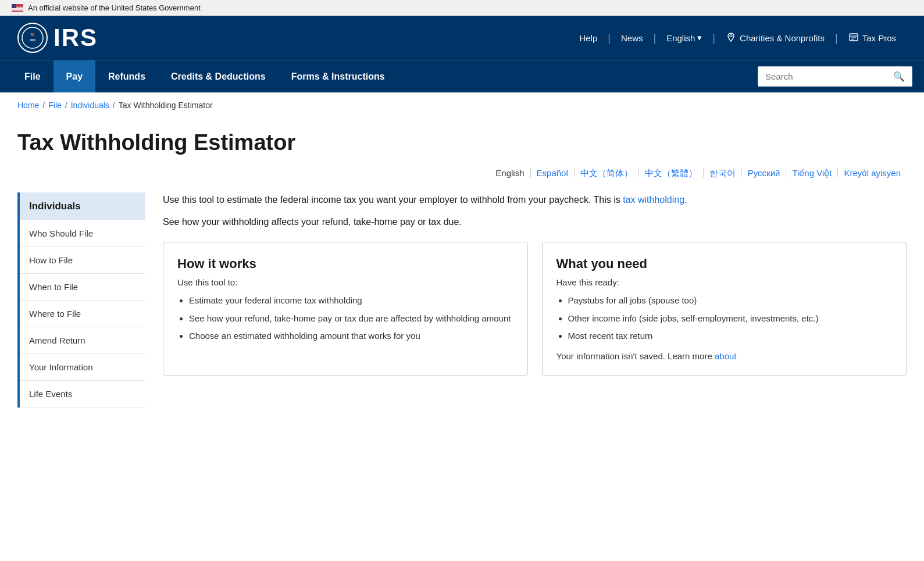 Image resolution: width=924 pixels, height=561 pixels. What do you see at coordinates (723, 173) in the screenshot?
I see `lang-korean: 한국어` at bounding box center [723, 173].